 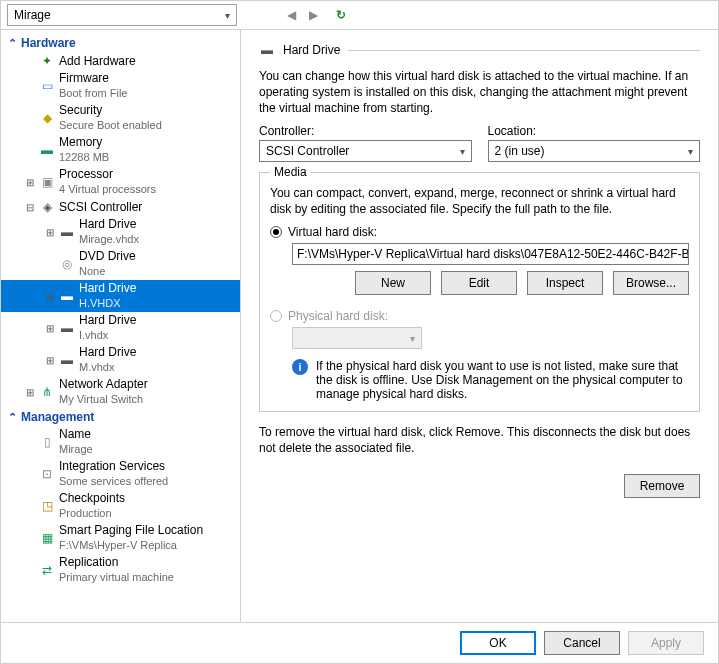 What do you see at coordinates (524, 50) in the screenshot?
I see `divider` at bounding box center [524, 50].